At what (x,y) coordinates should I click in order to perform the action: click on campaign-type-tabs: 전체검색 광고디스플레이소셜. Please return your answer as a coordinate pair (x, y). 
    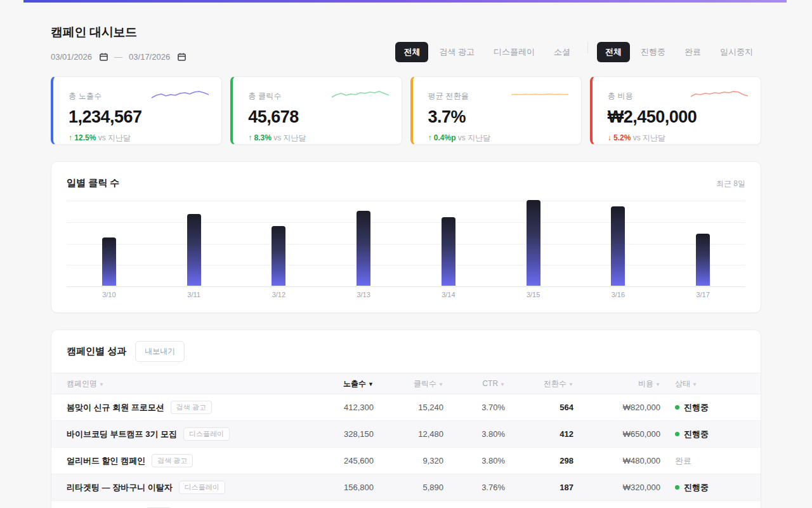
    Looking at the image, I should click on (487, 52).